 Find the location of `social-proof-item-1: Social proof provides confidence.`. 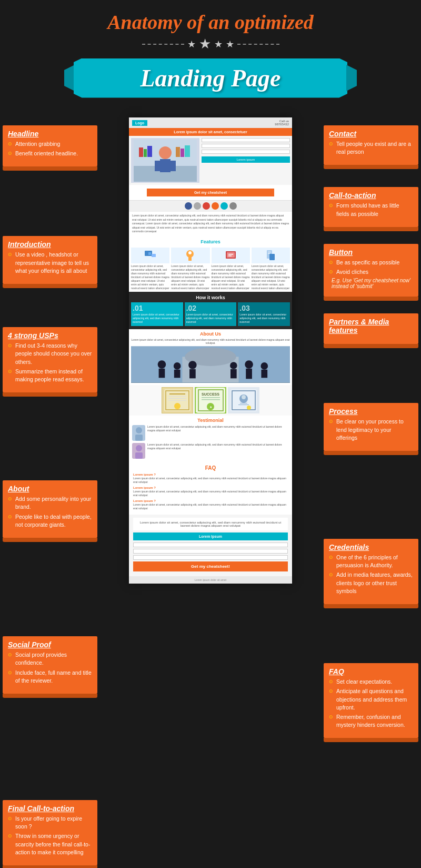

social-proof-item-1: Social proof provides confidence. is located at coordinates (50, 659).